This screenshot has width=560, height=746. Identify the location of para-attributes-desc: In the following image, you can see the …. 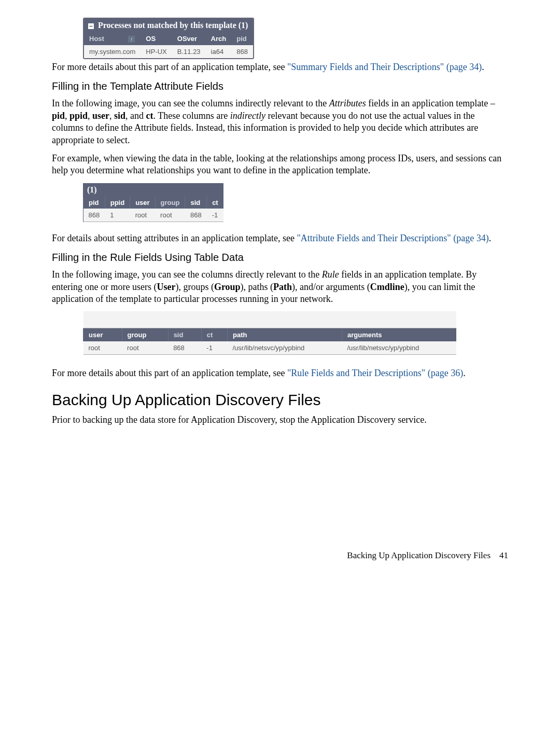
(280, 122).